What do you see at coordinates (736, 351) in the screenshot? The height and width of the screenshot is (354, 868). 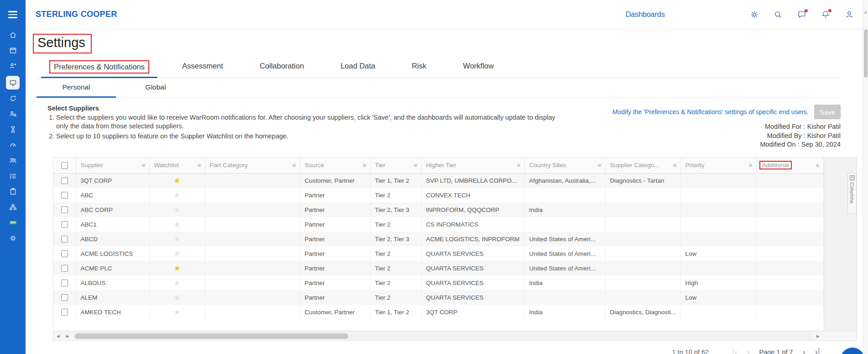 I see `first-page-button: ‹` at bounding box center [736, 351].